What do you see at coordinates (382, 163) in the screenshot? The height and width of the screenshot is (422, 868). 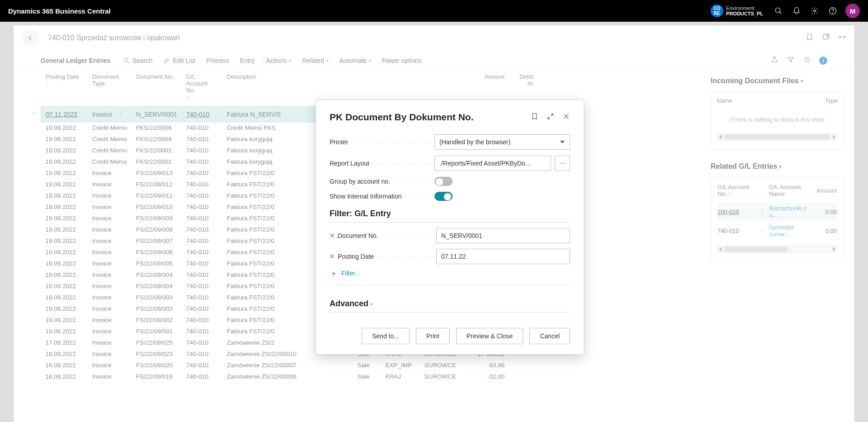 I see `layout-label: Report Layout` at bounding box center [382, 163].